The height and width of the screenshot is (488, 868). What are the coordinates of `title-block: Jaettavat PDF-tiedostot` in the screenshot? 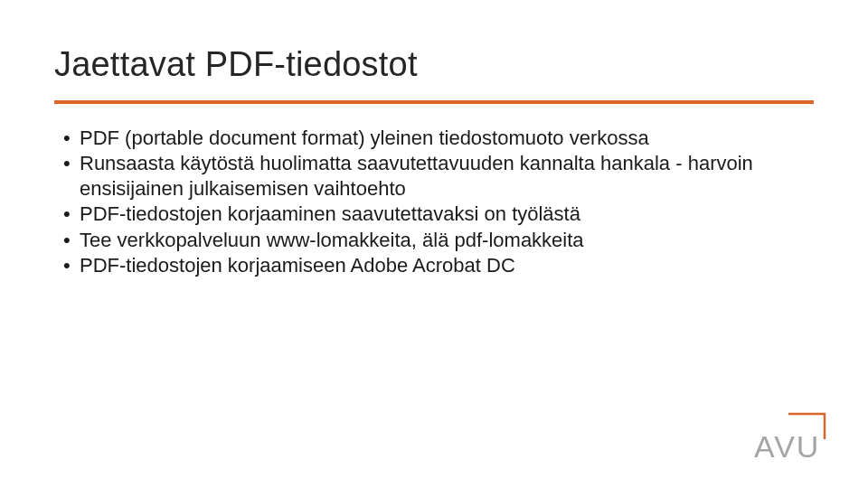 It's located at (434, 74).